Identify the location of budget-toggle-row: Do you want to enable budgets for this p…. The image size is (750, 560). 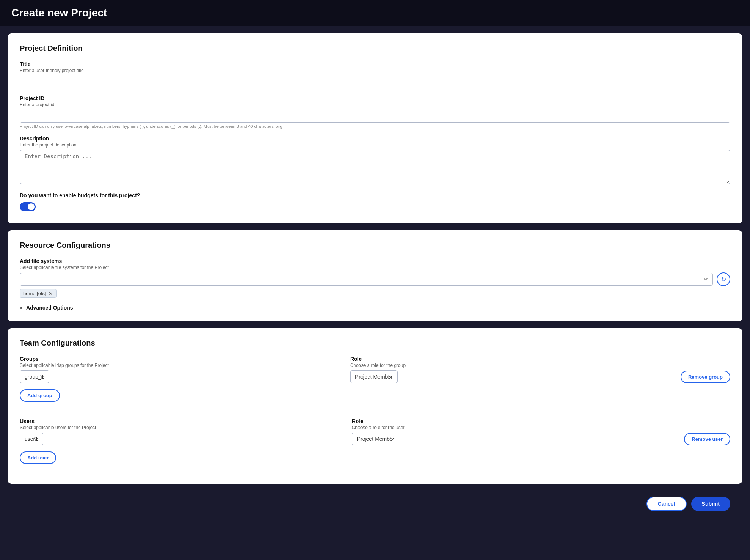
(375, 195).